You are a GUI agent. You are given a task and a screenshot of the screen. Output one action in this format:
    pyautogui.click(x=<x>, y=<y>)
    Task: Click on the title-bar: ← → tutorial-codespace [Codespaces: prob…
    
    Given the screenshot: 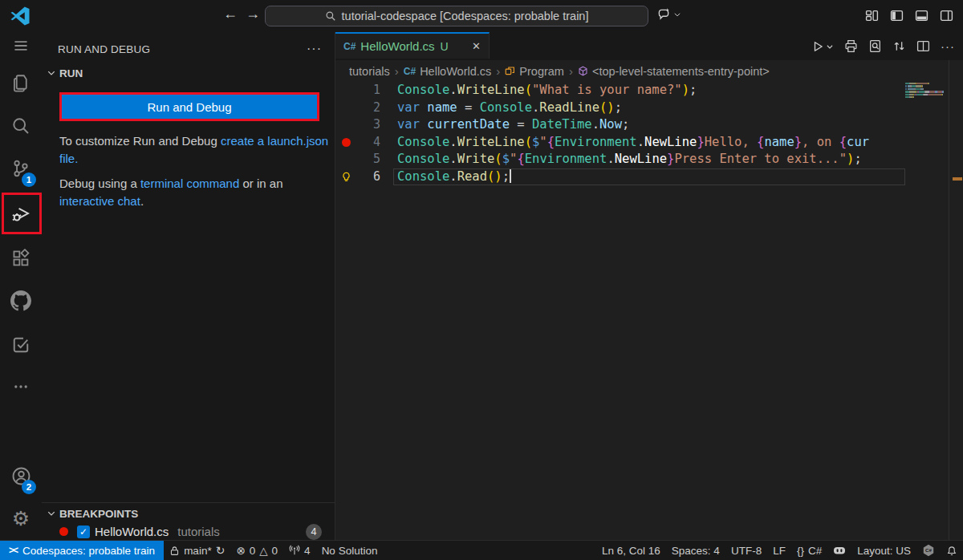 What is the action you would take?
    pyautogui.click(x=482, y=16)
    